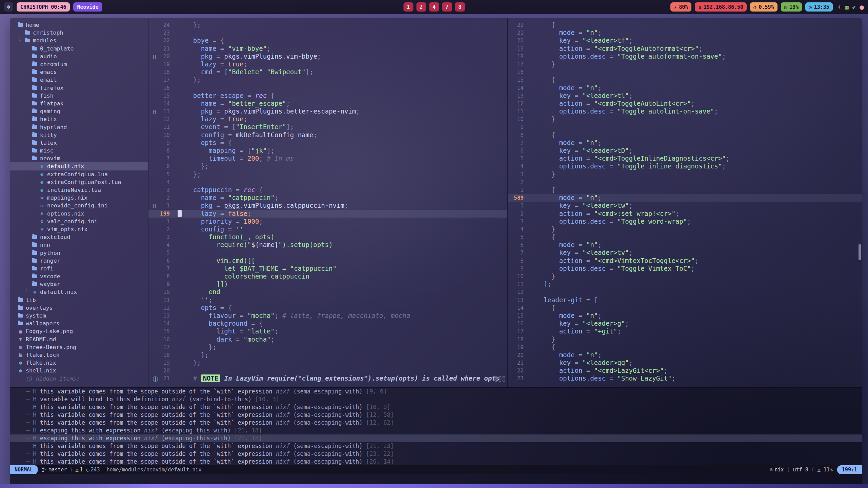  What do you see at coordinates (685, 166) in the screenshot?
I see `code-line: 4 options.desc = "Toggle inline diagnost…` at bounding box center [685, 166].